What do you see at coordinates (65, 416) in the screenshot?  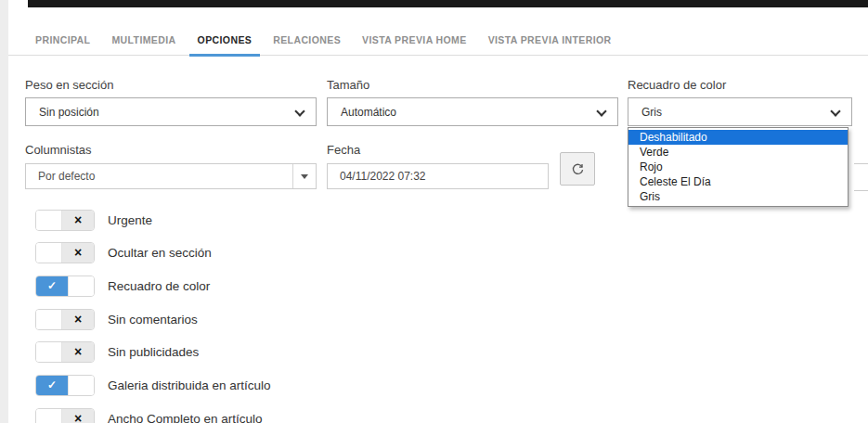 I see `toggle-ancho-completo: ×` at bounding box center [65, 416].